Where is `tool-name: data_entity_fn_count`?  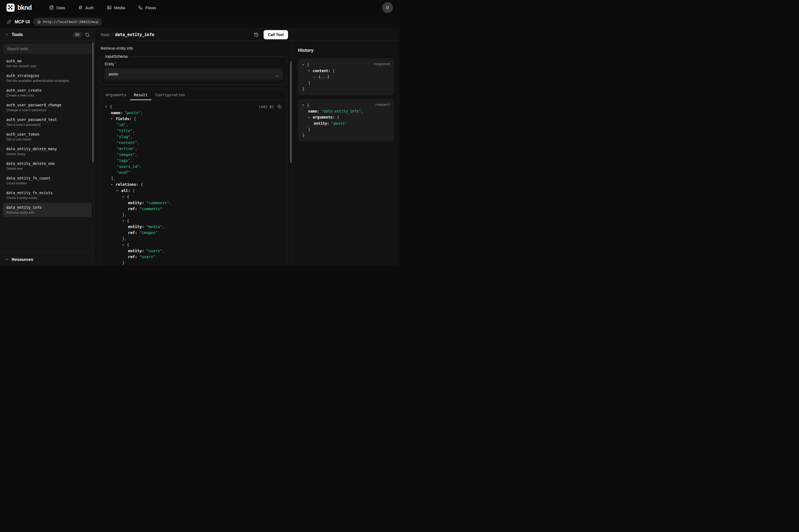
tool-name: data_entity_fn_count is located at coordinates (47, 178).